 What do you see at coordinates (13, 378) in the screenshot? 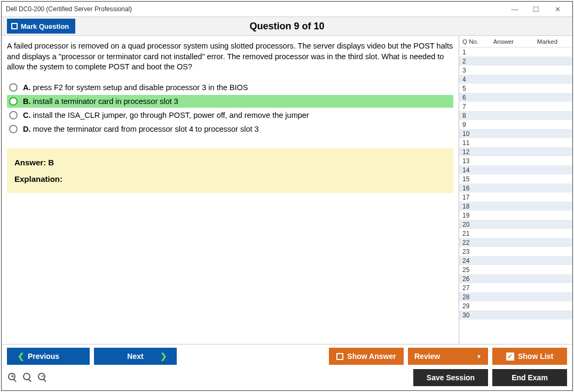
I see `zoom-in-button` at bounding box center [13, 378].